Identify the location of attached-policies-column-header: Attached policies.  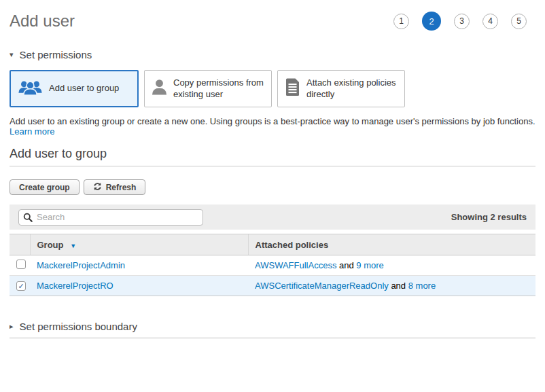
(391, 245).